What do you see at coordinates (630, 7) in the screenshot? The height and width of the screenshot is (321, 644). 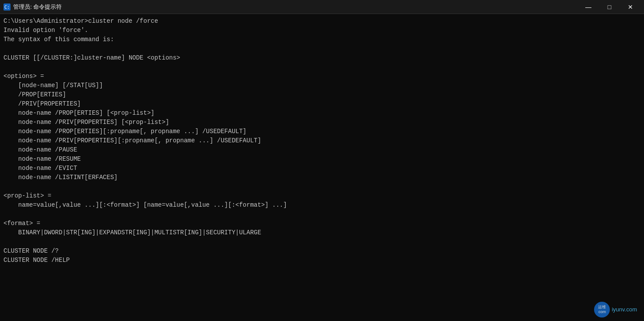 I see `close-button: ✕` at bounding box center [630, 7].